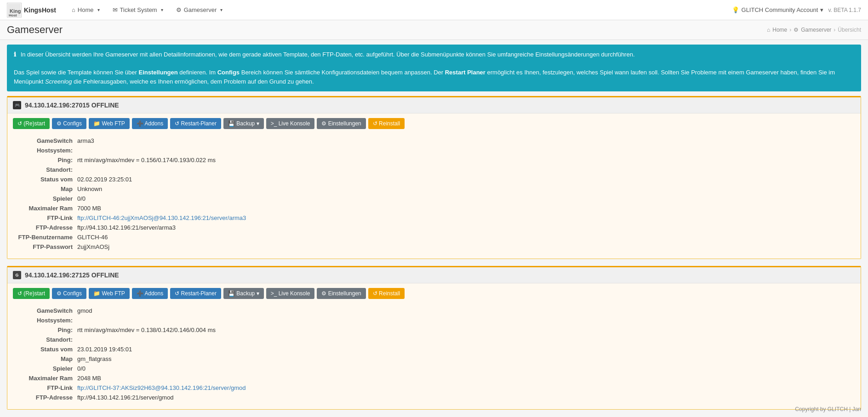 Image resolution: width=868 pixels, height=417 pixels. Describe the element at coordinates (434, 10) in the screenshot. I see `navbar: Kings Host KingsHost ⌂ Home ▾ ✉ Ticket S…` at that location.